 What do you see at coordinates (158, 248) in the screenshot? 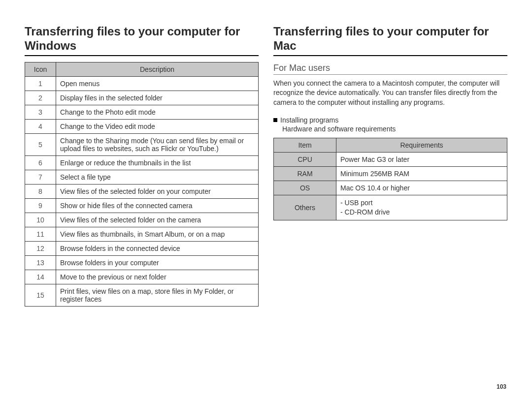
I see `icon-description-cell: Browse folders in the connected device` at bounding box center [158, 248].